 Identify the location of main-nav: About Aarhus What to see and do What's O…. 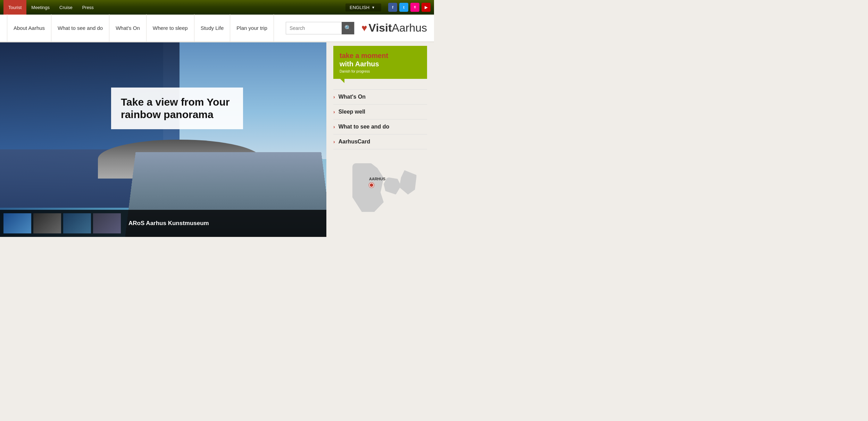
(217, 28).